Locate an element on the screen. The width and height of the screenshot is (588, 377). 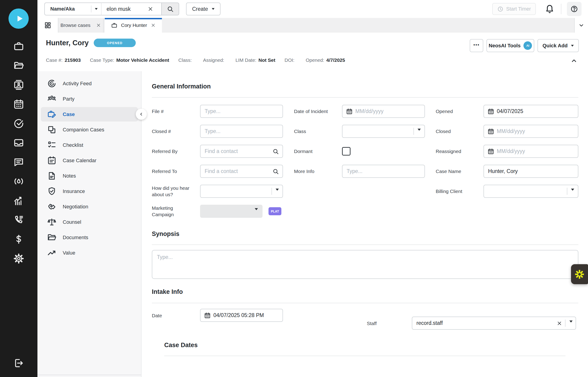
referred-to-input is located at coordinates (236, 171).